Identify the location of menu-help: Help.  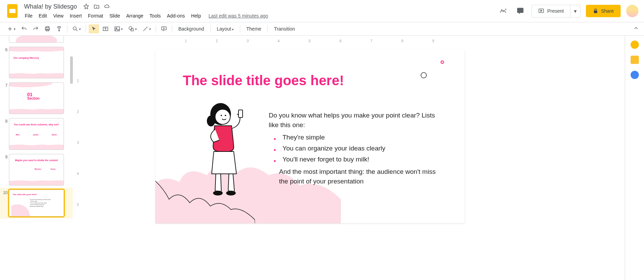
(196, 16).